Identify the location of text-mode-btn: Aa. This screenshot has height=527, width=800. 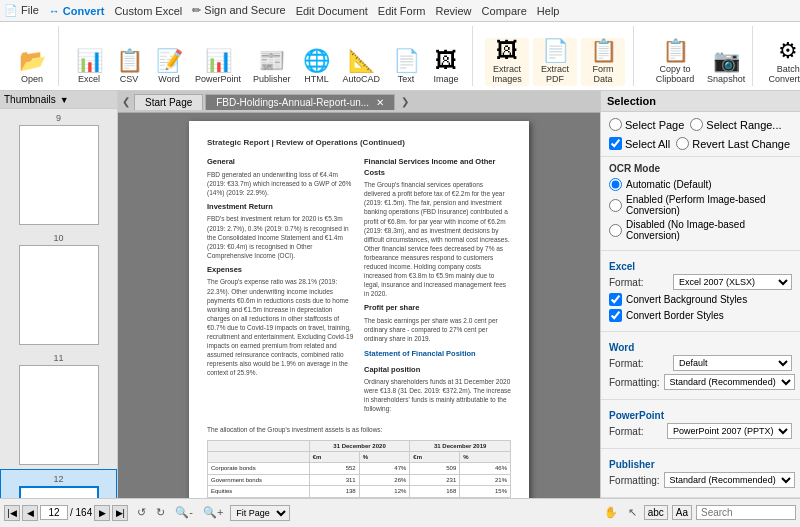
(682, 512).